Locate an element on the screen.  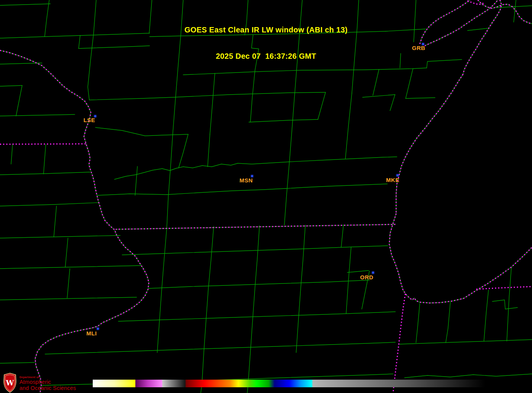
station-label: ORD is located at coordinates (367, 277).